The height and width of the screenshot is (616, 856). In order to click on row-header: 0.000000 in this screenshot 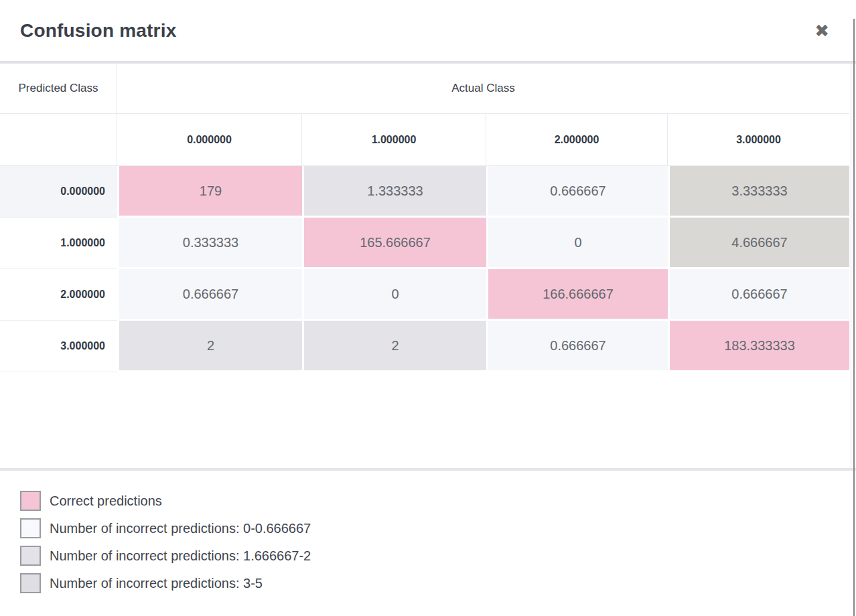, I will do `click(59, 191)`.